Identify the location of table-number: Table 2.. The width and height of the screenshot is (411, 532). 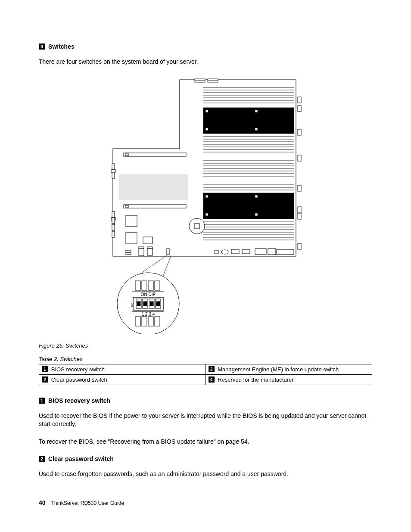
(49, 359).